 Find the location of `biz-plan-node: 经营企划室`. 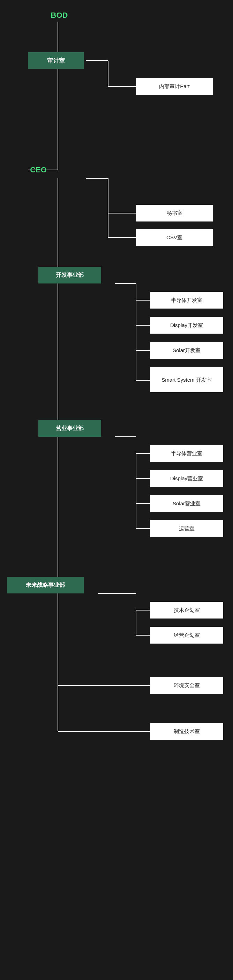

biz-plan-node: 经营企划室 is located at coordinates (187, 635).